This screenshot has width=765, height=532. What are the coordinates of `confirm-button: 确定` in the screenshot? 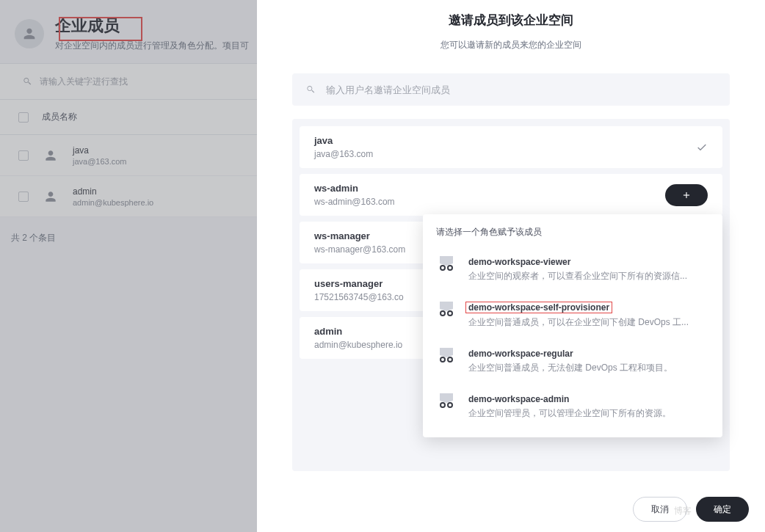 It's located at (722, 509).